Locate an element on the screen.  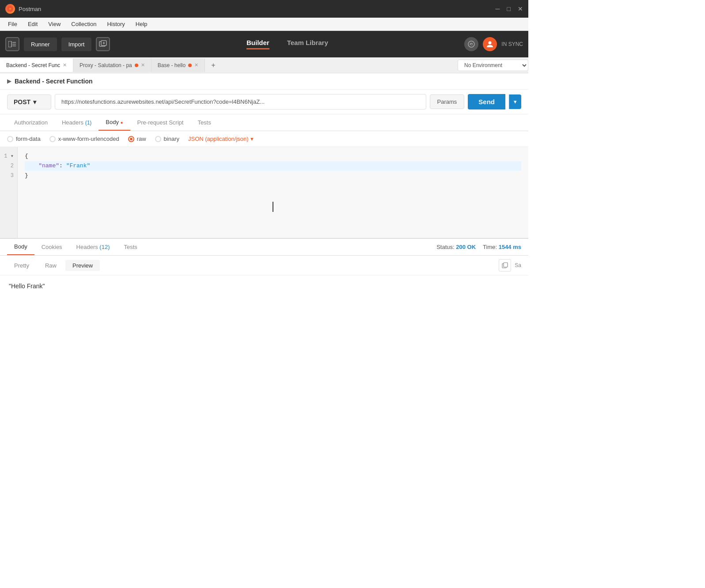
send-button: Send is located at coordinates (487, 102).